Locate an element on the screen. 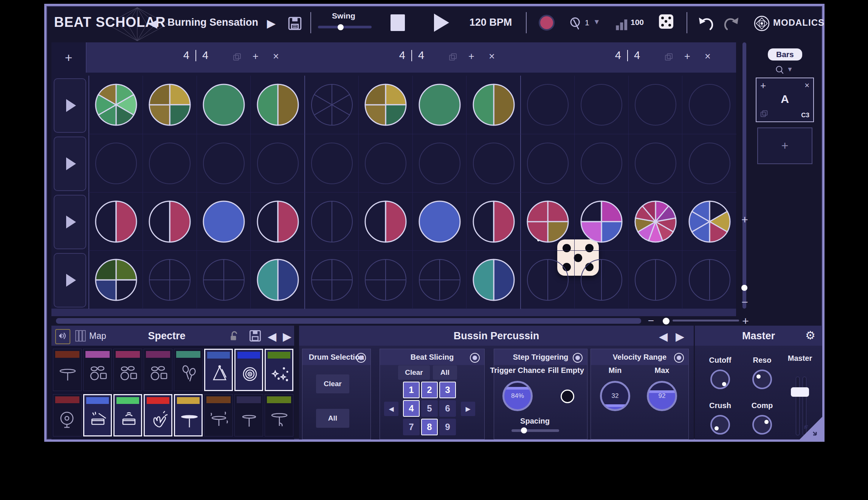 The image size is (868, 500). drum-selection-clear-button: Clear is located at coordinates (333, 384).